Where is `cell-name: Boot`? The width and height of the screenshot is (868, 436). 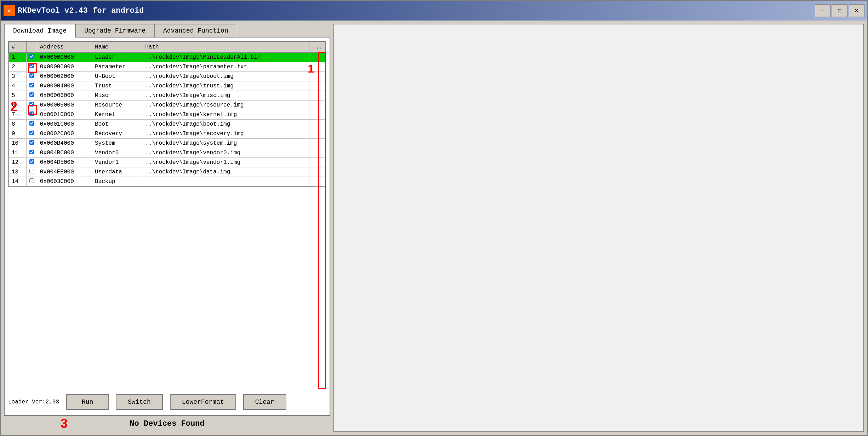
cell-name: Boot is located at coordinates (117, 125).